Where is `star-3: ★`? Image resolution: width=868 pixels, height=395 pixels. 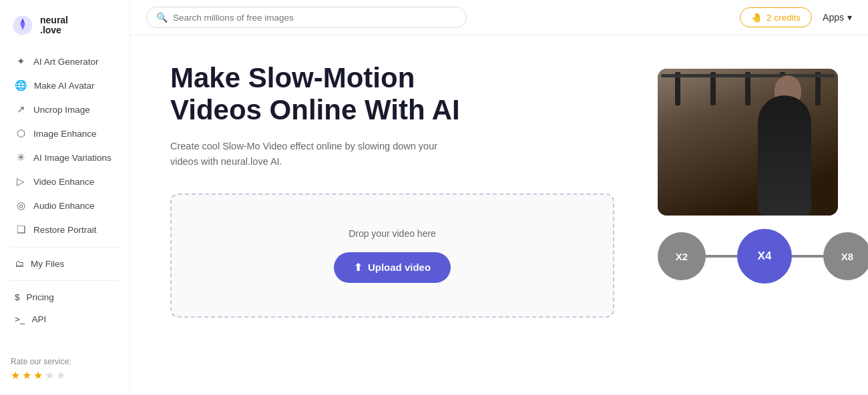 star-3: ★ is located at coordinates (38, 375).